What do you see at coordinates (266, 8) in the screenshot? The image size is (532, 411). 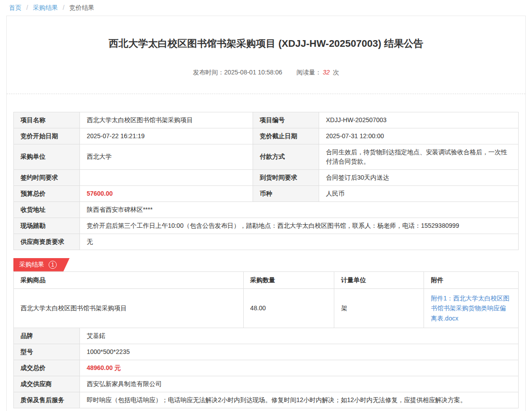 I see `breadcrumb: 首页 / 采购结果 / 竞价结果` at bounding box center [266, 8].